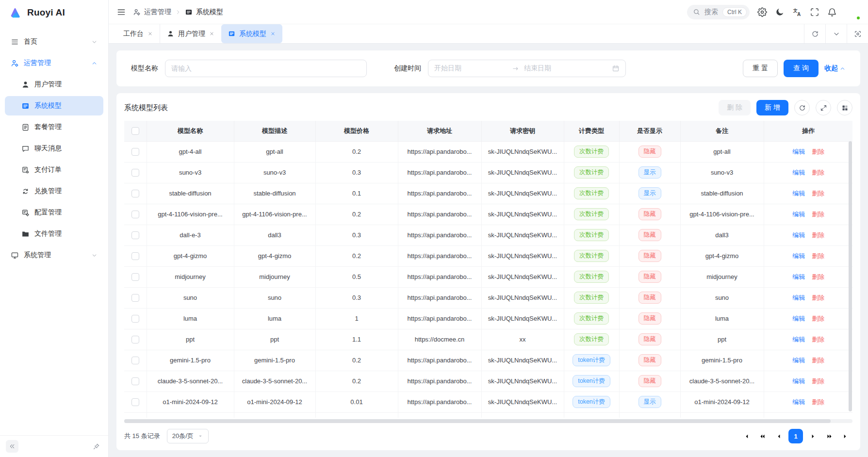 Image resolution: width=868 pixels, height=457 pixels. What do you see at coordinates (54, 106) in the screenshot?
I see `sidebar-item-system-model: 系统模型` at bounding box center [54, 106].